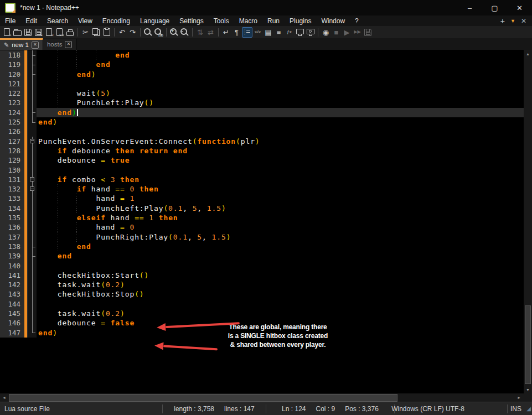  What do you see at coordinates (31, 21) in the screenshot?
I see `menu-item-edit: Edit` at bounding box center [31, 21].